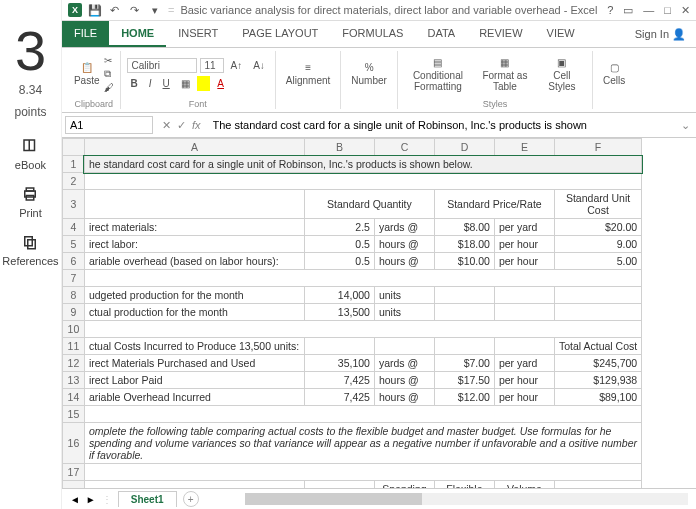 The width and height of the screenshot is (696, 509). I want to click on cell: irect Labor Paid, so click(194, 380).